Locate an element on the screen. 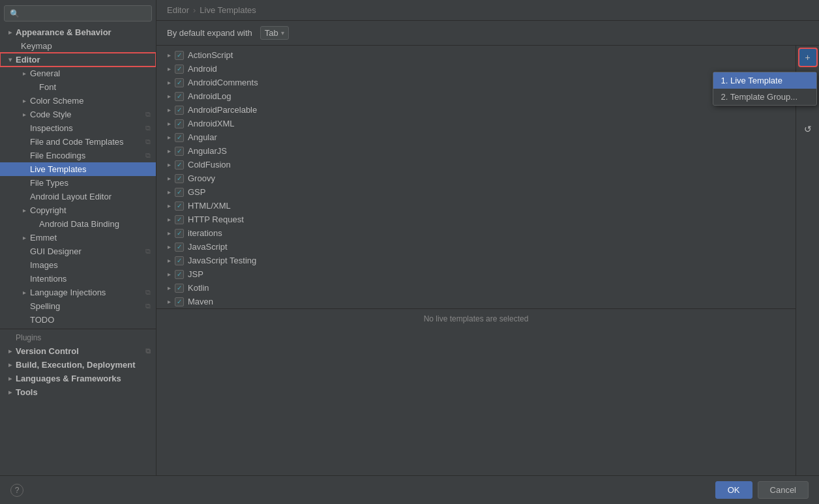  breadcrumb-current: Live Templates is located at coordinates (228, 10).